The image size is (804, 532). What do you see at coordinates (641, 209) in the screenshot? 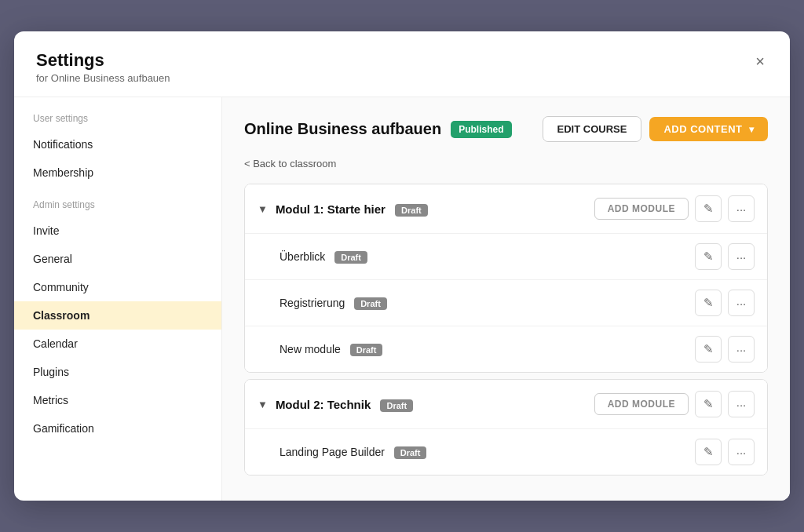
I see `add-module-1-button: ADD MODULE` at bounding box center [641, 209].